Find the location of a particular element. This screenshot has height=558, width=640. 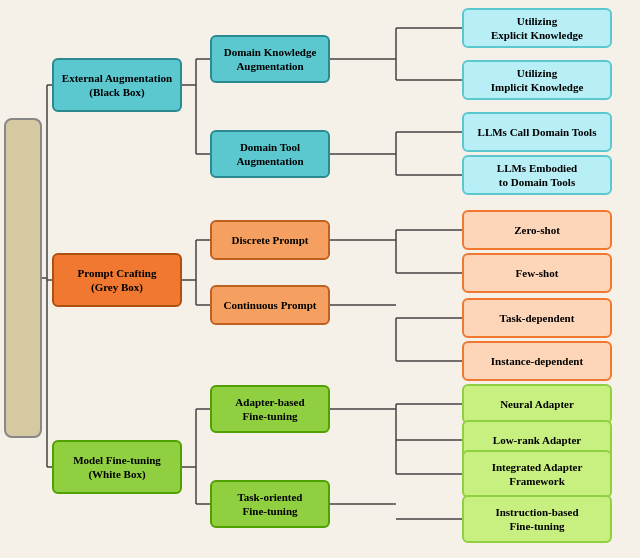

l1-model-finetuning: Model Fine-tuning(White Box) is located at coordinates (117, 467).